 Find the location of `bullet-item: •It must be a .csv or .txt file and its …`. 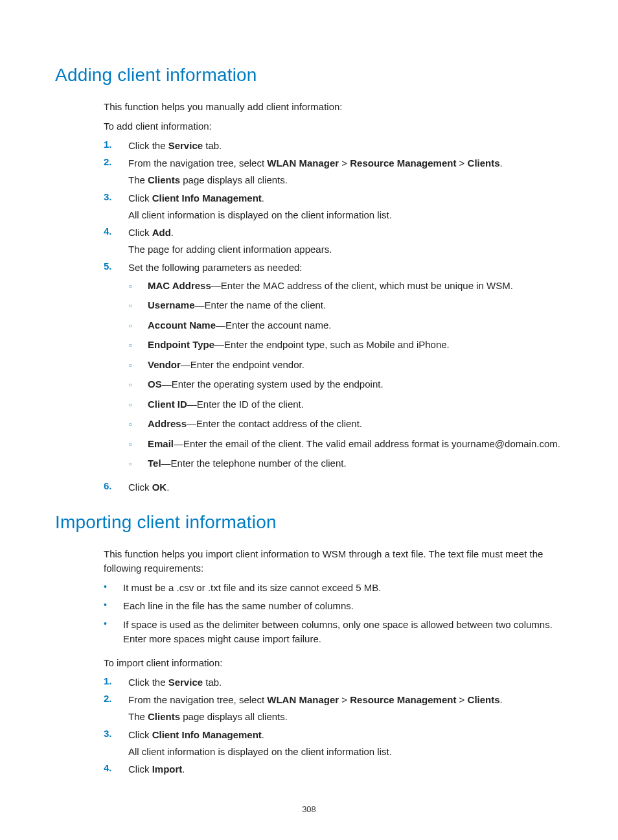

bullet-item: •It must be a .csv or .txt file and its … is located at coordinates (333, 589).